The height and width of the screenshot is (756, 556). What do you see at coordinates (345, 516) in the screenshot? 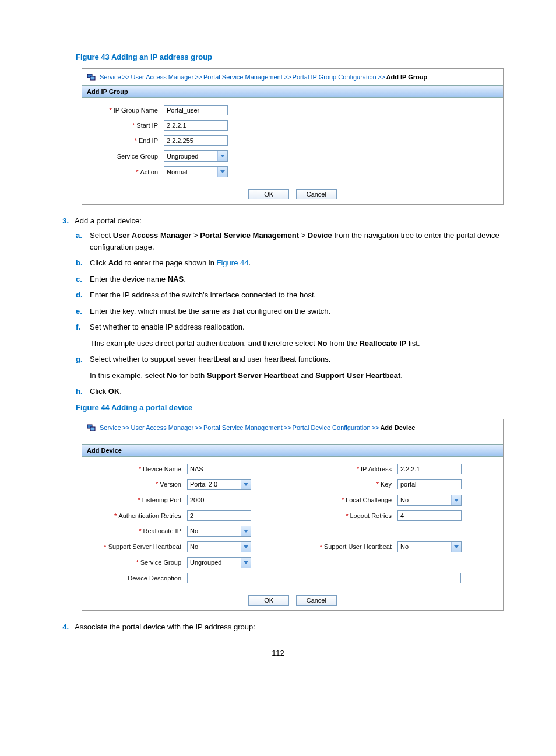
I see `logout-retries-label: *Logout Retries` at bounding box center [345, 516].